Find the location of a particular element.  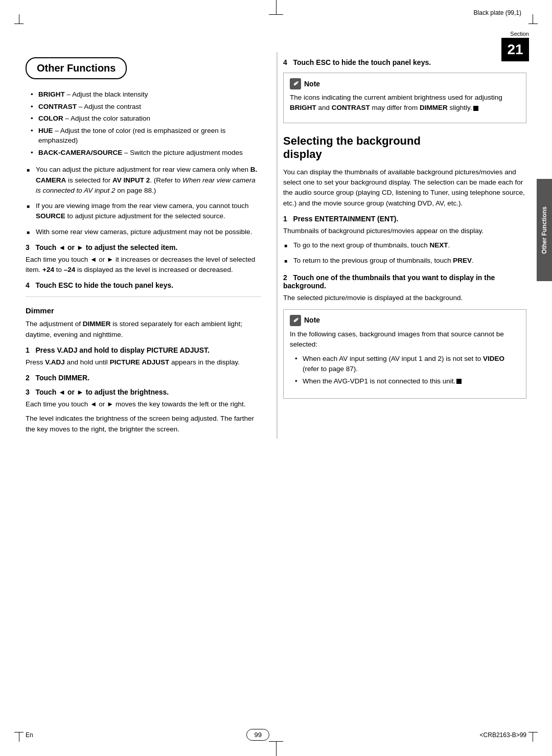

footer-lang: En is located at coordinates (30, 735).